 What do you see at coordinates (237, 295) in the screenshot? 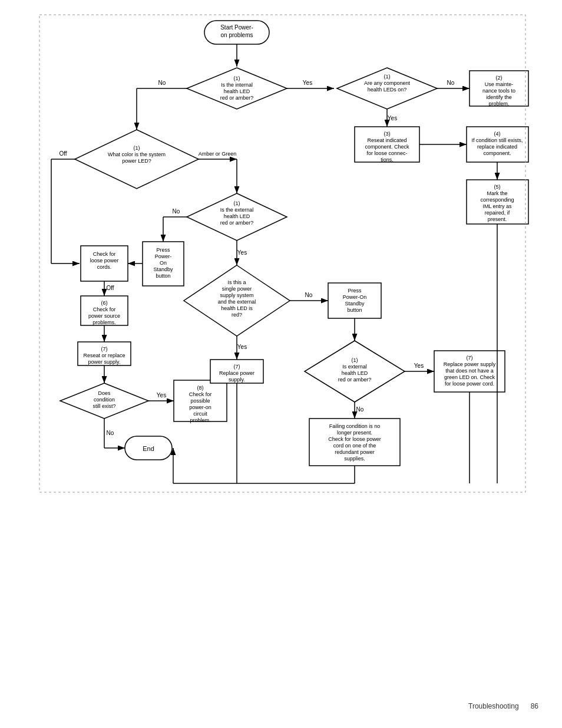
I see `svg-text: supply system` at bounding box center [237, 295].